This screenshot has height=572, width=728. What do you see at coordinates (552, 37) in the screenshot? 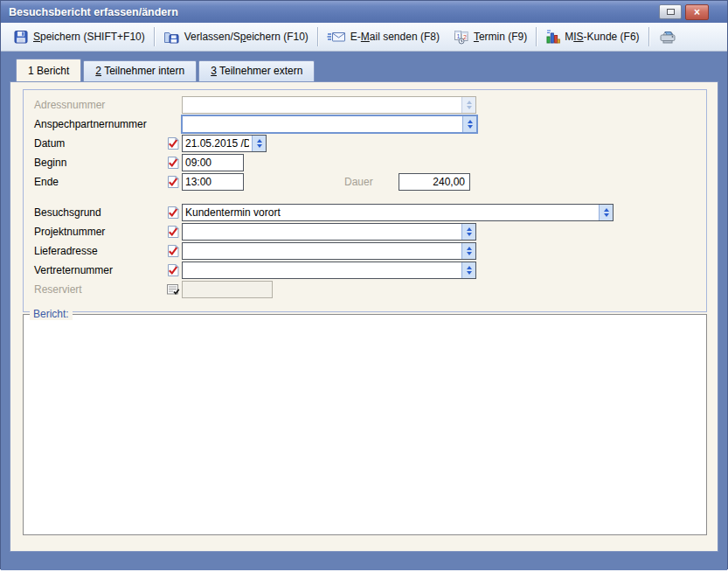
I see `bar-chart-icon` at bounding box center [552, 37].